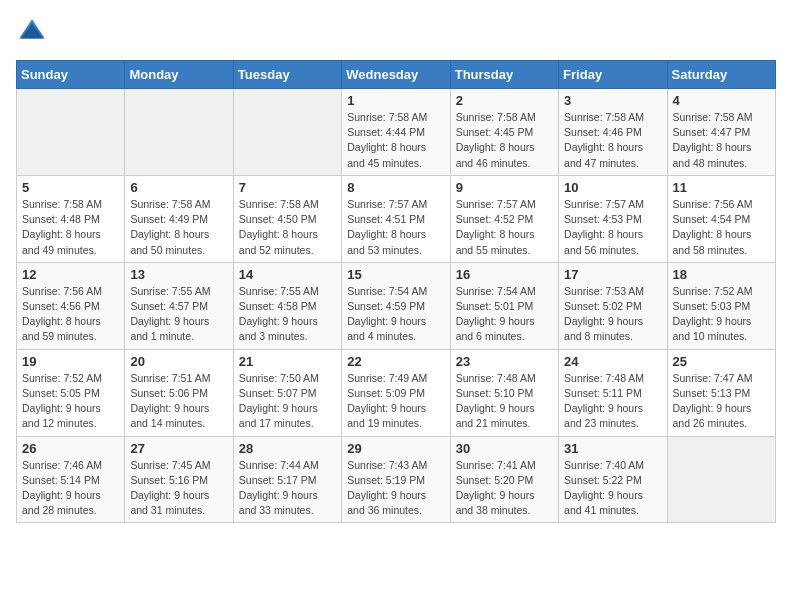 Image resolution: width=792 pixels, height=612 pixels. What do you see at coordinates (504, 362) in the screenshot?
I see `day-number: 23` at bounding box center [504, 362].